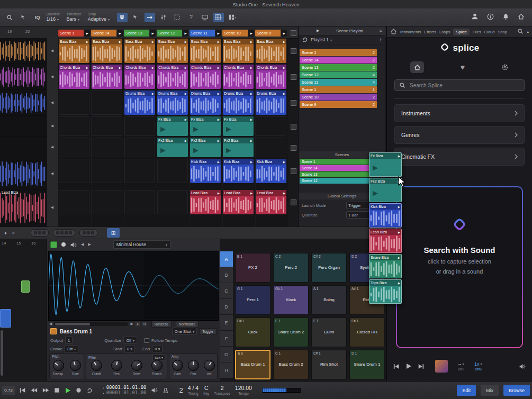  Describe the element at coordinates (122, 17) in the screenshot. I see `magnet-icon` at that location.